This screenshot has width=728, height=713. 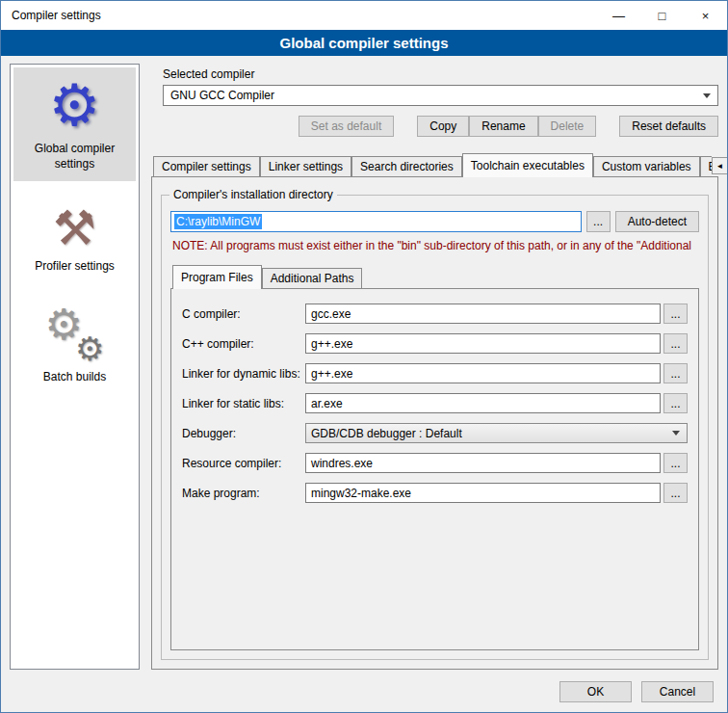 I want to click on resource-compiler-browse-button: ..., so click(x=676, y=462).